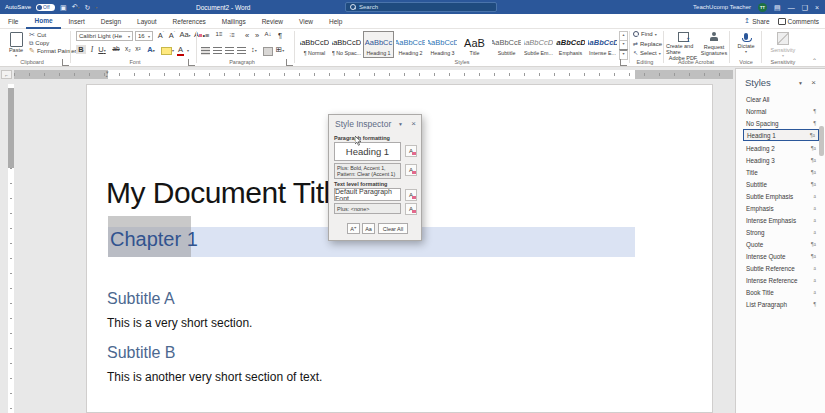 The image size is (825, 413). I want to click on bold-button: B, so click(81, 50).